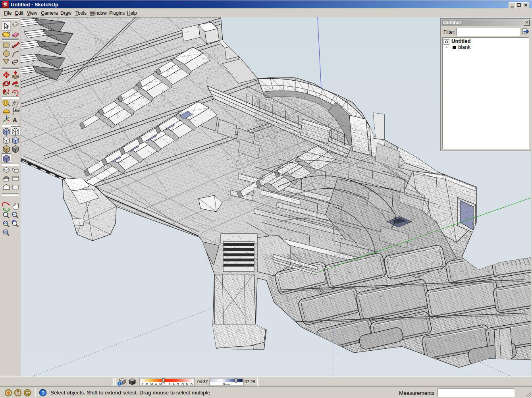 This screenshot has height=398, width=532. Describe the element at coordinates (250, 382) in the screenshot. I see `svg-text: 07:28` at that location.